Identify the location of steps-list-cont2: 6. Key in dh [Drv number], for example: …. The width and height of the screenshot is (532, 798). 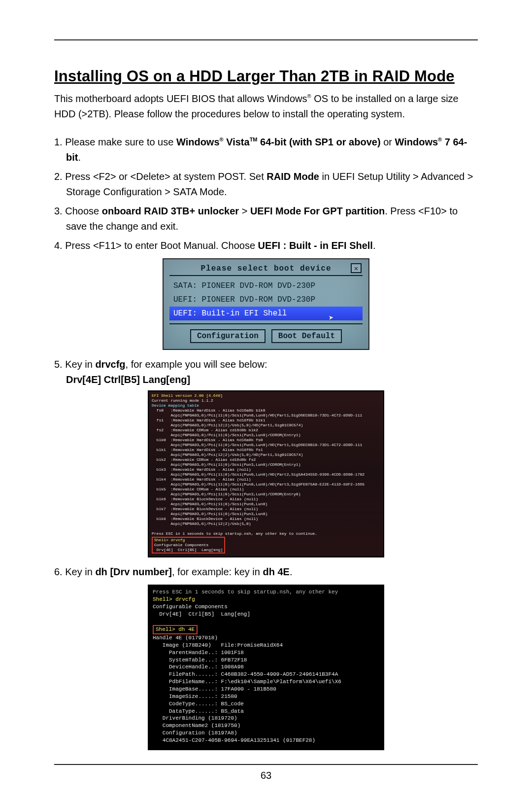
(266, 572).